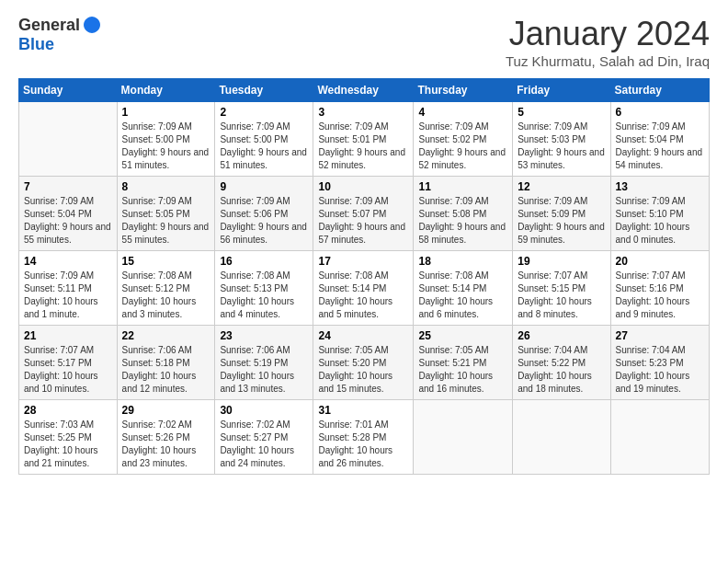 The width and height of the screenshot is (728, 563). Describe the element at coordinates (562, 140) in the screenshot. I see `table-row: 5Sunrise: 7:09 AMSunset: 5:03 PMDaylight…` at that location.